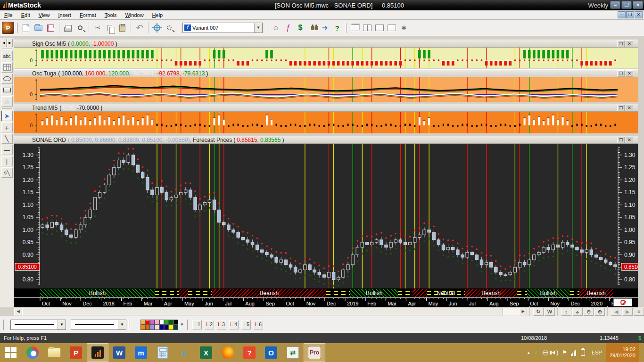 This screenshot has width=644, height=362. What do you see at coordinates (523, 312) in the screenshot?
I see `scroll-right-arrow: ▶` at bounding box center [523, 312].